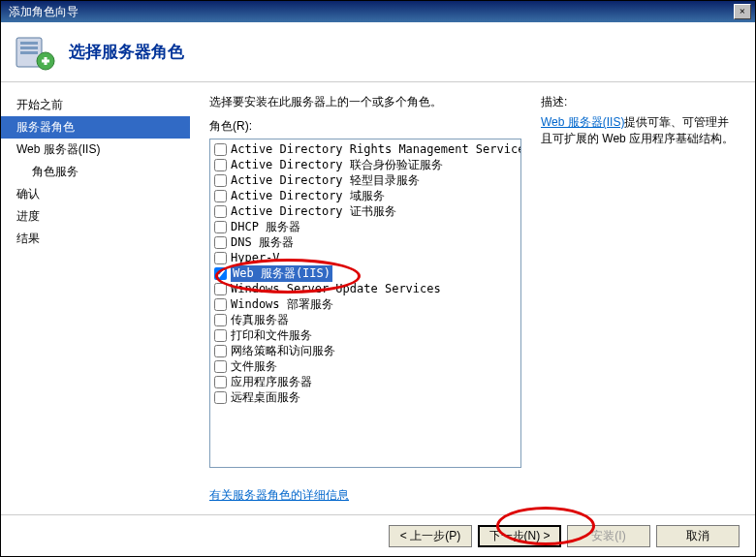 This screenshot has height=557, width=756. I want to click on role-row: Active Directory Rights Management Servi…, so click(365, 149).